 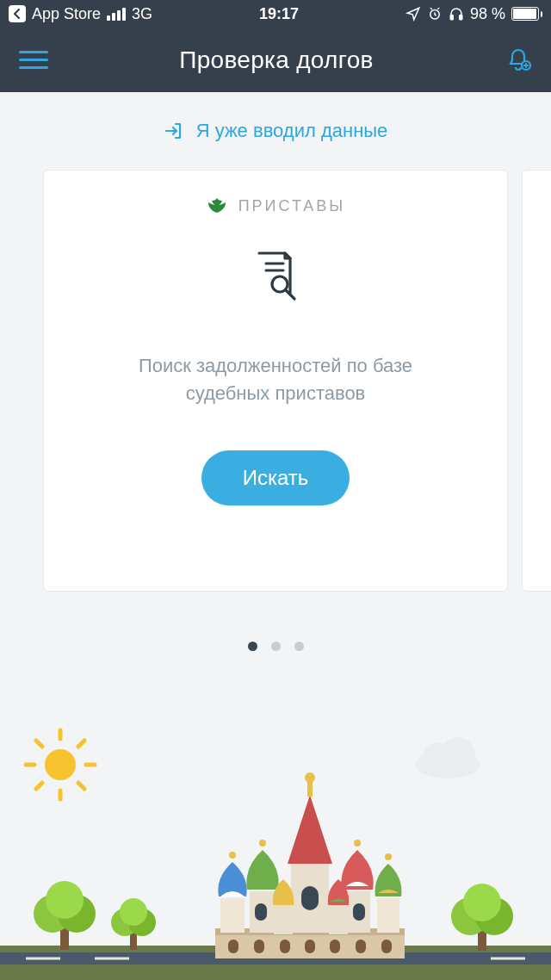 What do you see at coordinates (293, 131) in the screenshot?
I see `already-entered-label: Я уже вводил данные` at bounding box center [293, 131].